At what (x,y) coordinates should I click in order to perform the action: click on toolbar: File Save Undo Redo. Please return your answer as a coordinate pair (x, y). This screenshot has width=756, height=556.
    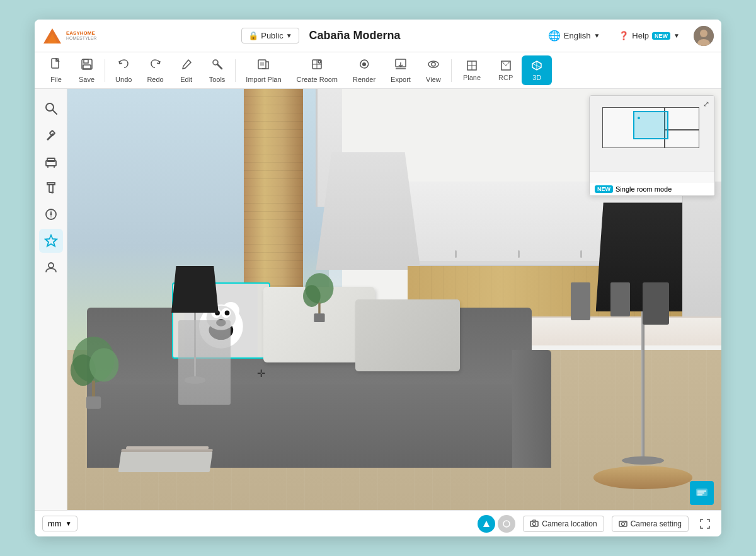
    Looking at the image, I should click on (378, 71).